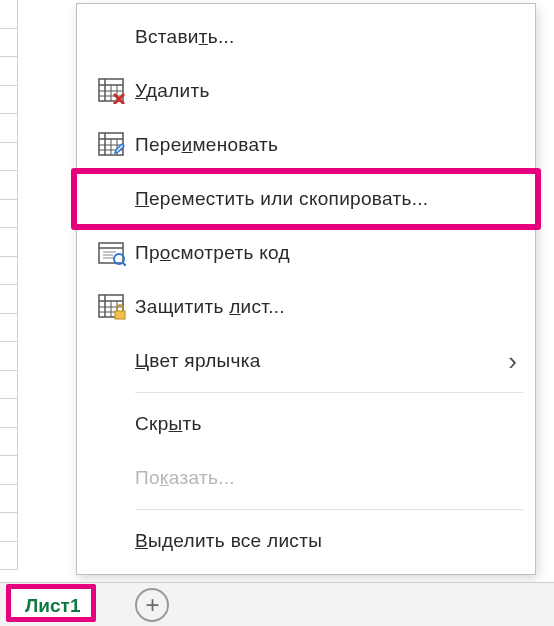  What do you see at coordinates (326, 478) in the screenshot?
I see `menu-item-label: Показать...` at bounding box center [326, 478].